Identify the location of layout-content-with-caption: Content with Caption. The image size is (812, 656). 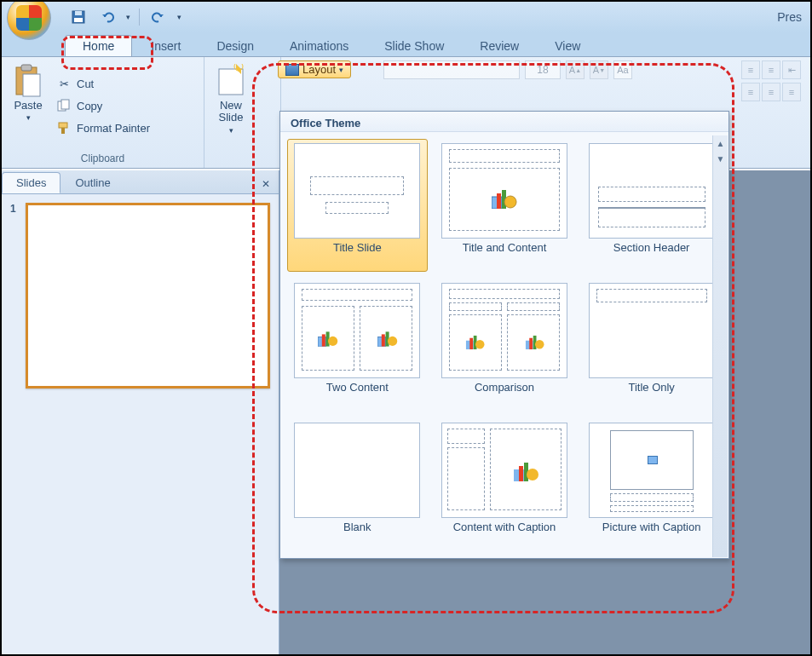
(504, 485).